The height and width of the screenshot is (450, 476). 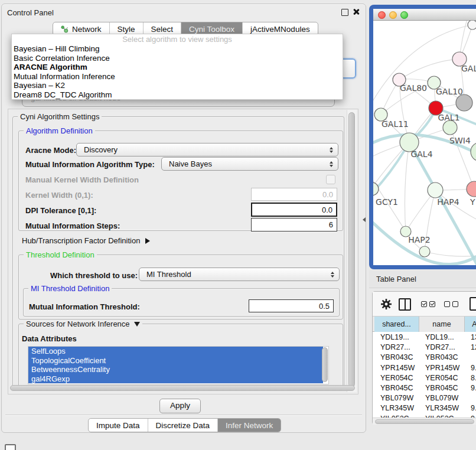 I want to click on algorithm-dropdown-popup: Select algorithm to view settings Bayesi…, so click(x=177, y=67).